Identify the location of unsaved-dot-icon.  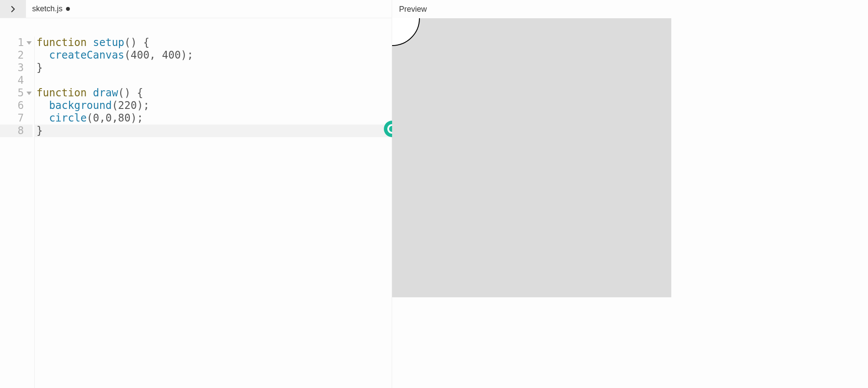
(68, 9).